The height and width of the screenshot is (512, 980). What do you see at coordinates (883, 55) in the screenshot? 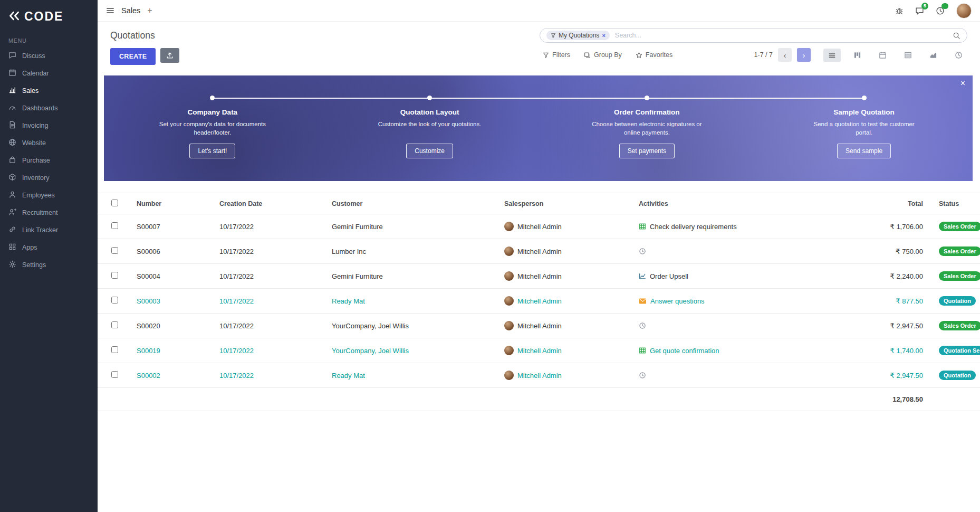
I see `calendar-view-button` at bounding box center [883, 55].